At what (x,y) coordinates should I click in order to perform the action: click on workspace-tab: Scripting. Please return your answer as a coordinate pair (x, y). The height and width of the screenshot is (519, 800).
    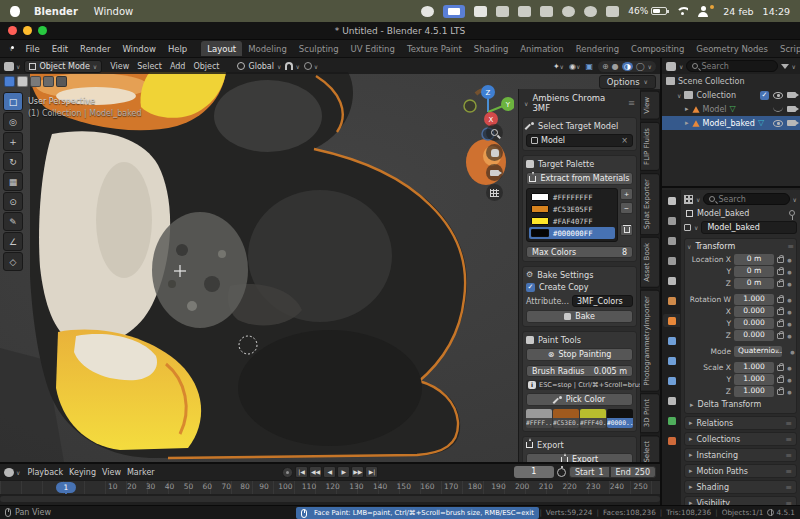
    Looking at the image, I should click on (787, 48).